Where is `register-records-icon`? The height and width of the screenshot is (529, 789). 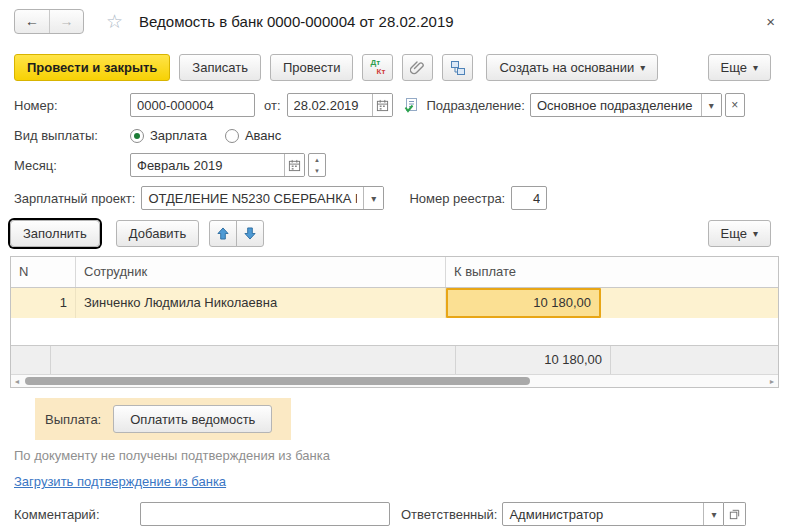
register-records-icon is located at coordinates (411, 105).